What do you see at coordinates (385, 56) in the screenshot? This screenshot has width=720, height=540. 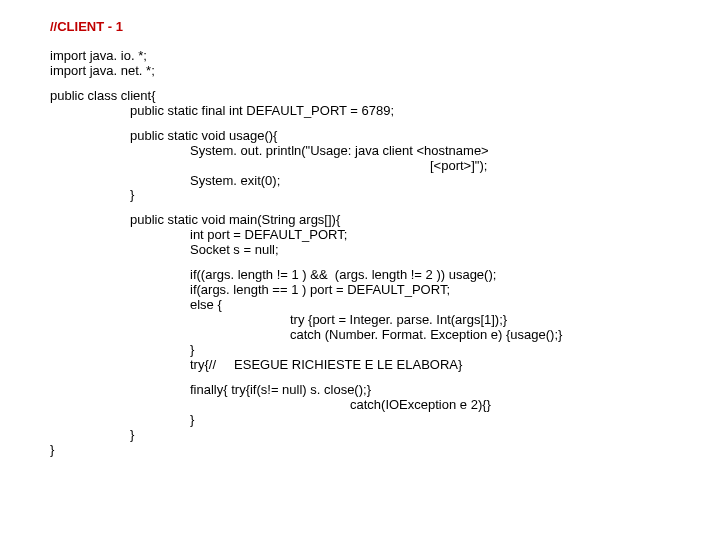 I see `import-line: import java. io. *;` at bounding box center [385, 56].